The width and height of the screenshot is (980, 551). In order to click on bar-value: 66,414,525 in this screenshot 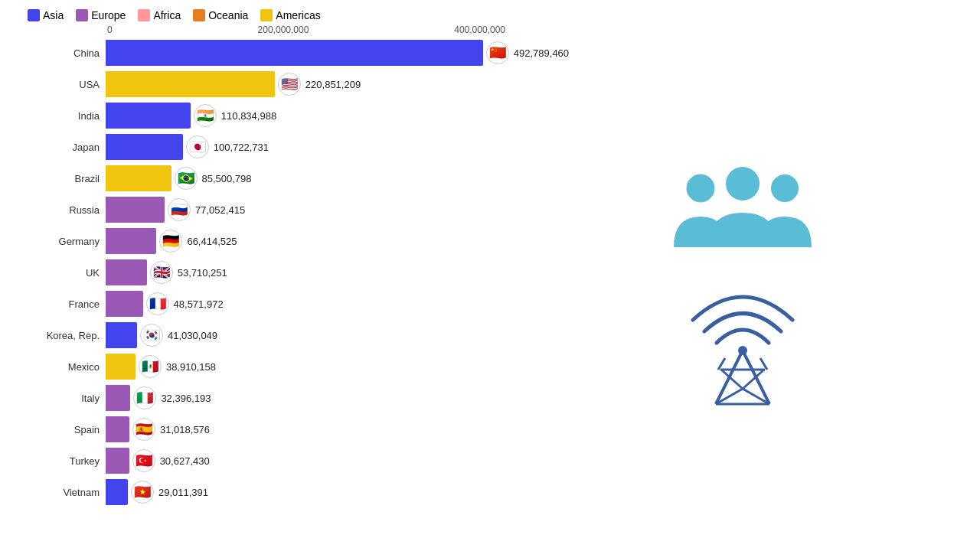, I will do `click(211, 242)`.